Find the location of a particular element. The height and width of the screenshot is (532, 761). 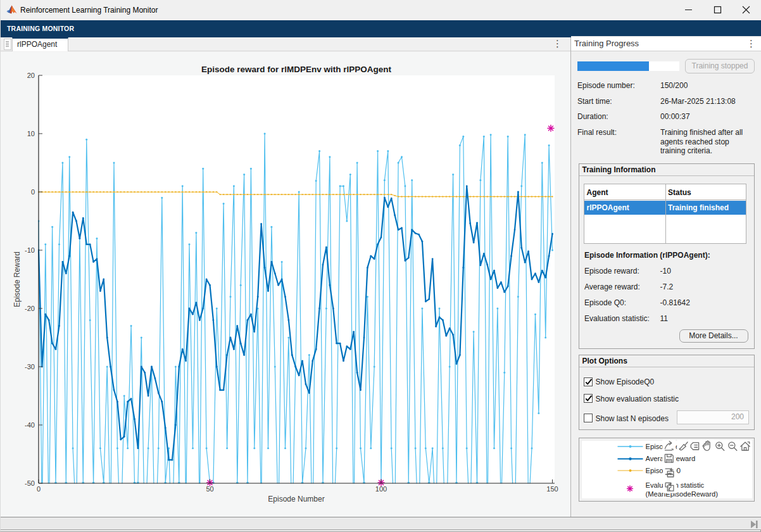

svg-text: (MeanEpisodeReward) is located at coordinates (681, 493).